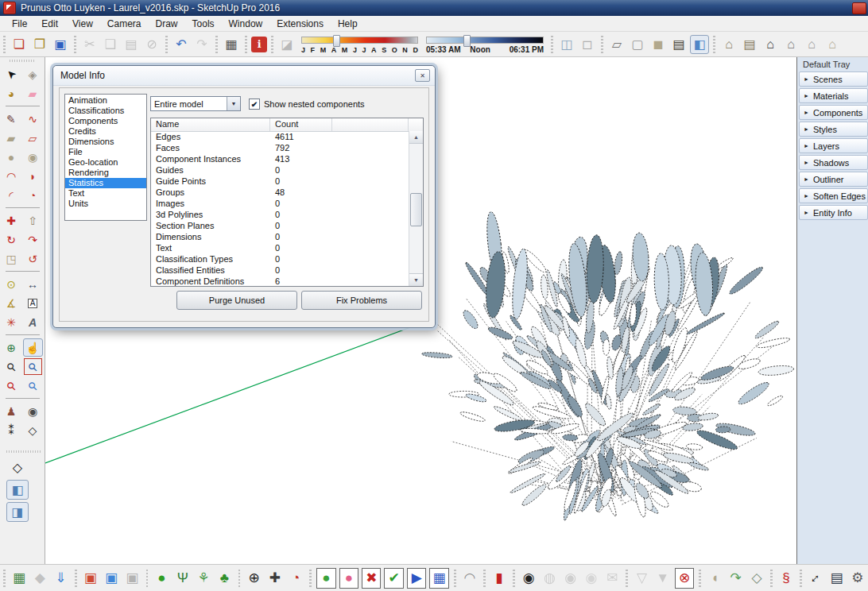  Describe the element at coordinates (280, 270) in the screenshot. I see `table-row: Classified Entities0` at that location.